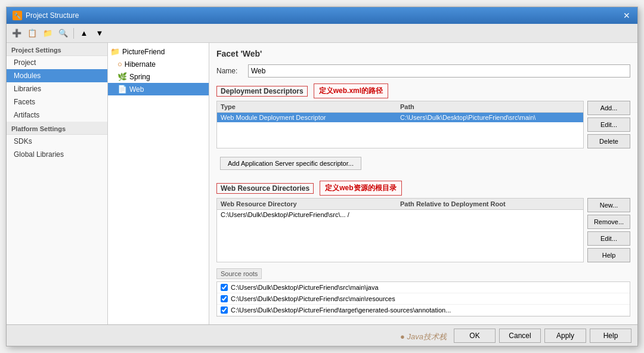 The width and height of the screenshot is (644, 353). What do you see at coordinates (609, 205) in the screenshot?
I see `wr-new-btn: New...` at bounding box center [609, 205].